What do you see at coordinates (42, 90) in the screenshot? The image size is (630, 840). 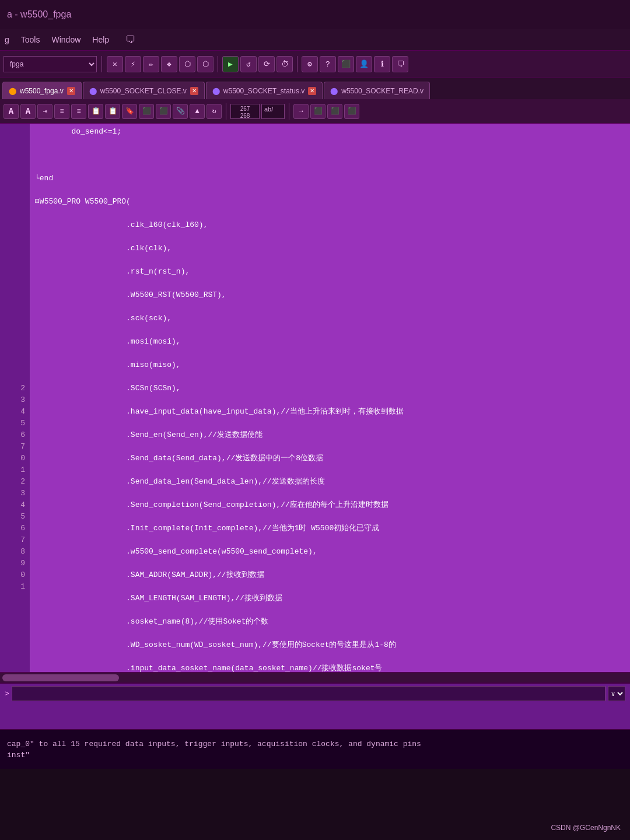 I see `tab-w5500-fpga: ⬤ w5500_fpga.v ✕` at bounding box center [42, 90].